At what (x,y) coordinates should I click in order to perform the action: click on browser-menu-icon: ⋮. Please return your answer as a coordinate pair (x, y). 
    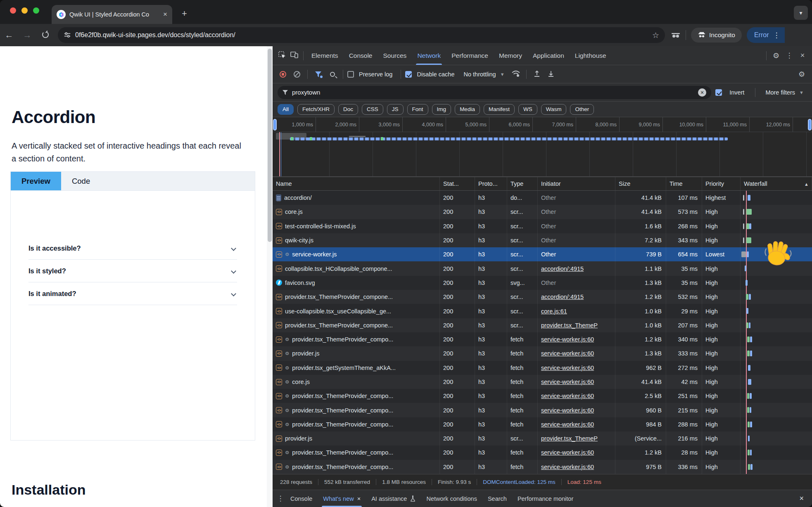
    Looking at the image, I should click on (776, 36).